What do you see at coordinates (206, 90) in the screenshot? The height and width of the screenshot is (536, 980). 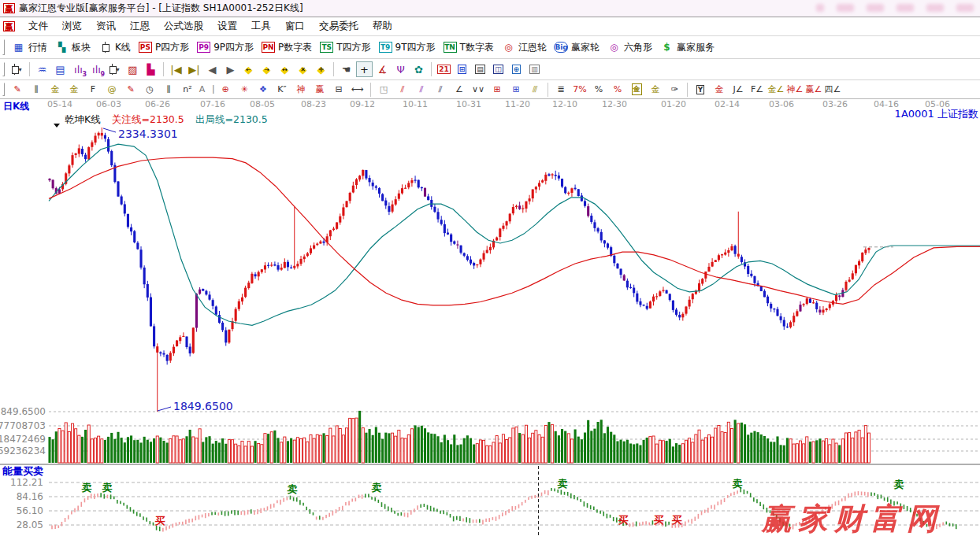 I see `letter-angle-icon: A⎹` at bounding box center [206, 90].